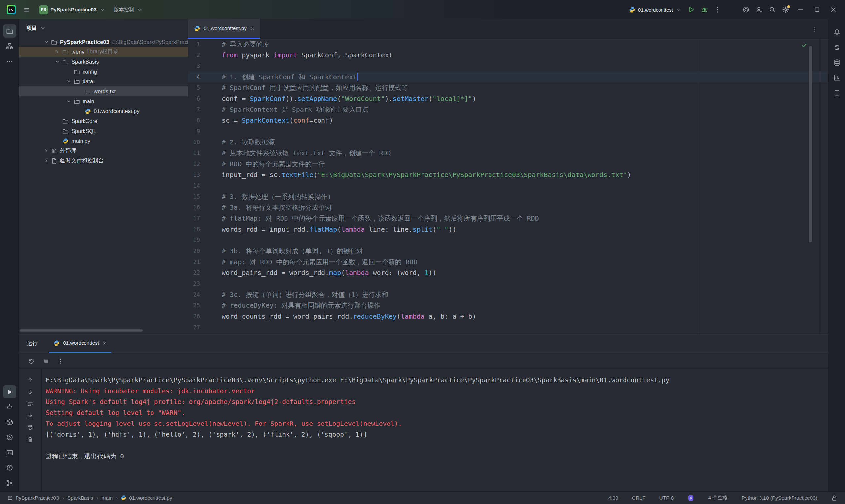  I want to click on tree-item: PySparkPractice03E:\BigData\Spark\PySpar…, so click(104, 42).